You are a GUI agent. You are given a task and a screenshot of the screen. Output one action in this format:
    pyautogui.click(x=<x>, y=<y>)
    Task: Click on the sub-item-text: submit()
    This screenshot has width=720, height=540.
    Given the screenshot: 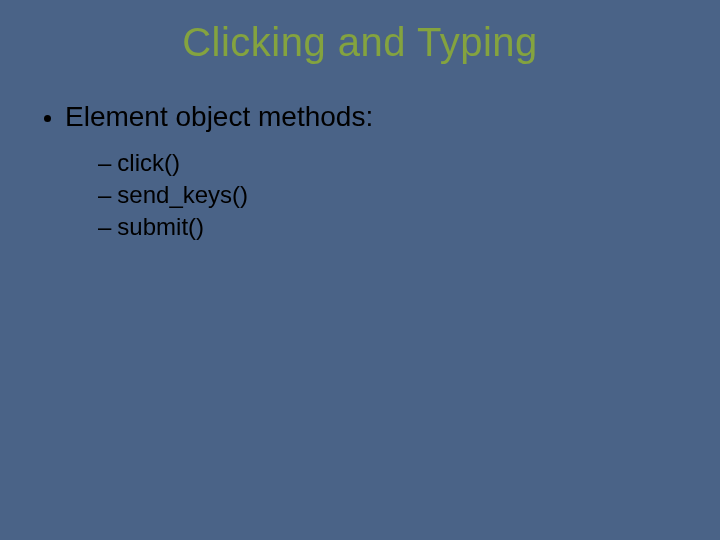 What is the action you would take?
    pyautogui.click(x=160, y=227)
    